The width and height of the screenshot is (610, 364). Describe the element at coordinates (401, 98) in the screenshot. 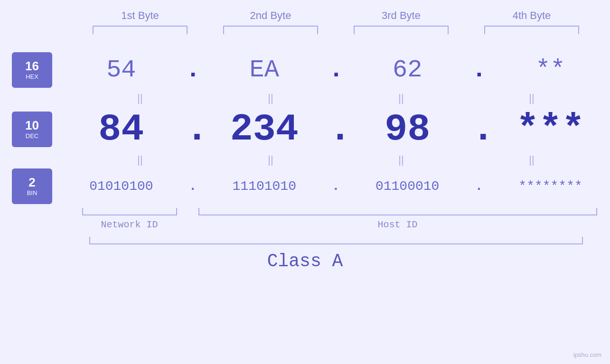

I see `eq1-b3: ||` at that location.